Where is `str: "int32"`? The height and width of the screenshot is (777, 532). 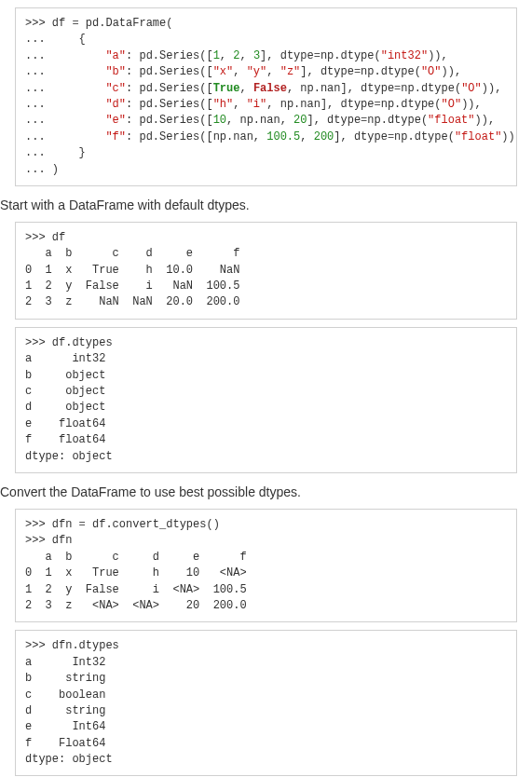
str: "int32" is located at coordinates (404, 56).